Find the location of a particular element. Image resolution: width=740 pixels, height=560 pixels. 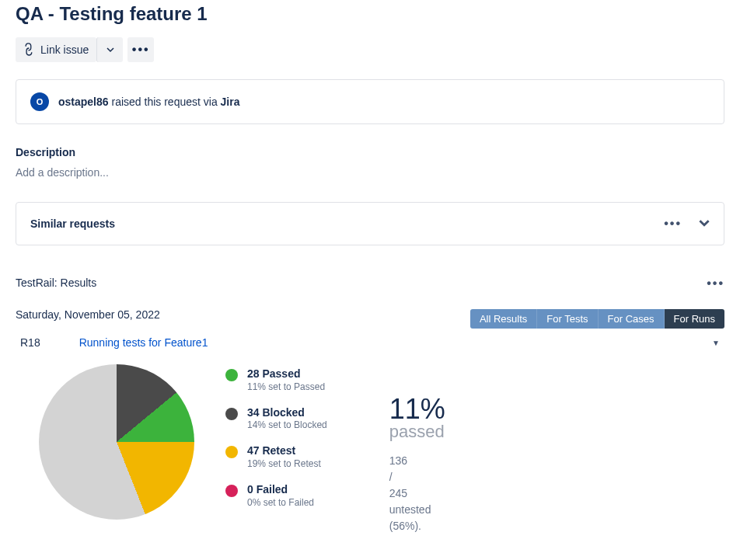

legend-failed-title: 0 Failed is located at coordinates (281, 489).